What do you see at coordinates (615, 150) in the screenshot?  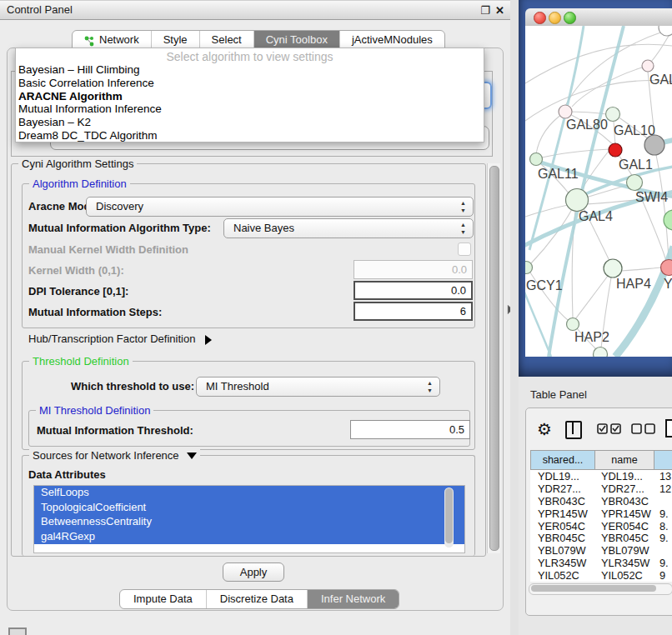 I see `node-red` at bounding box center [615, 150].